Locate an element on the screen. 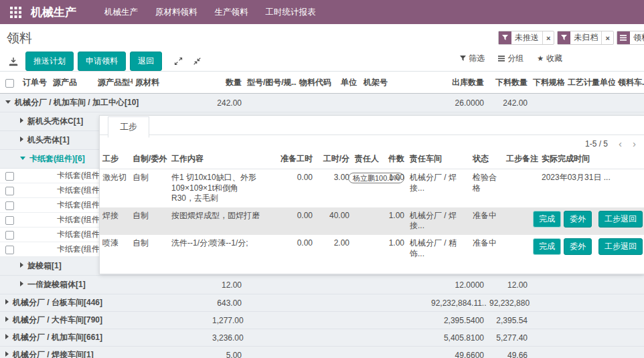  group-qty-cell: 1,277.00 is located at coordinates (227, 321).